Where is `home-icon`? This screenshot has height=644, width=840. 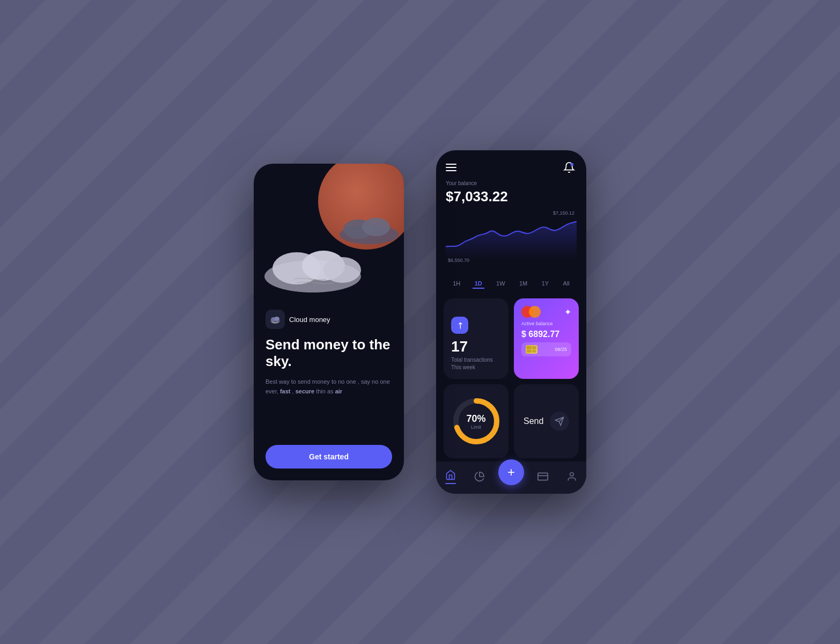 home-icon is located at coordinates (451, 475).